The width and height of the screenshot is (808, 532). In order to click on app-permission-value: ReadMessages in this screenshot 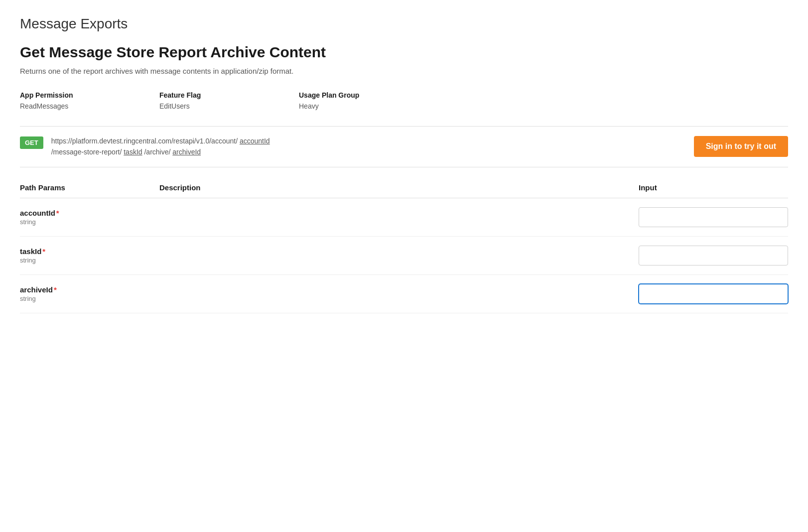, I will do `click(90, 106)`.